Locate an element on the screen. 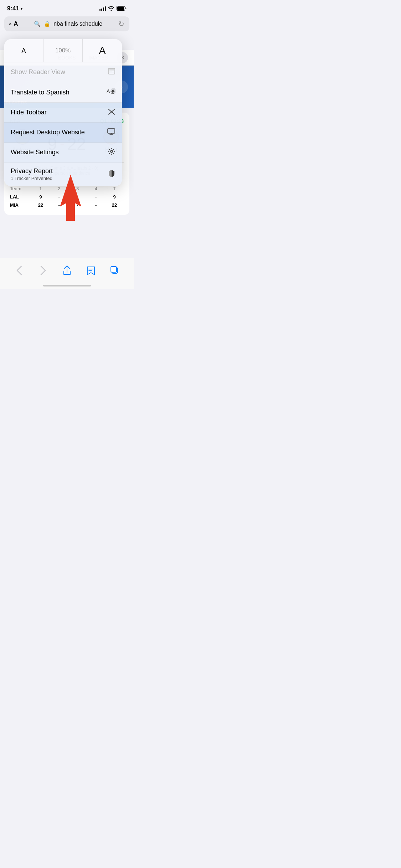 This screenshot has height=868, width=401. address-bar: a A 🔍 🔒 nba finals schedule ↻ is located at coordinates (67, 24).